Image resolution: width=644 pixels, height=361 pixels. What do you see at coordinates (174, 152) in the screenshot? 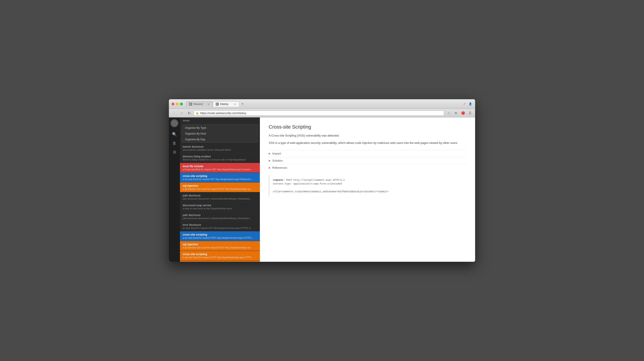
I see `nav-grid-icon: ⊞` at bounding box center [174, 152].